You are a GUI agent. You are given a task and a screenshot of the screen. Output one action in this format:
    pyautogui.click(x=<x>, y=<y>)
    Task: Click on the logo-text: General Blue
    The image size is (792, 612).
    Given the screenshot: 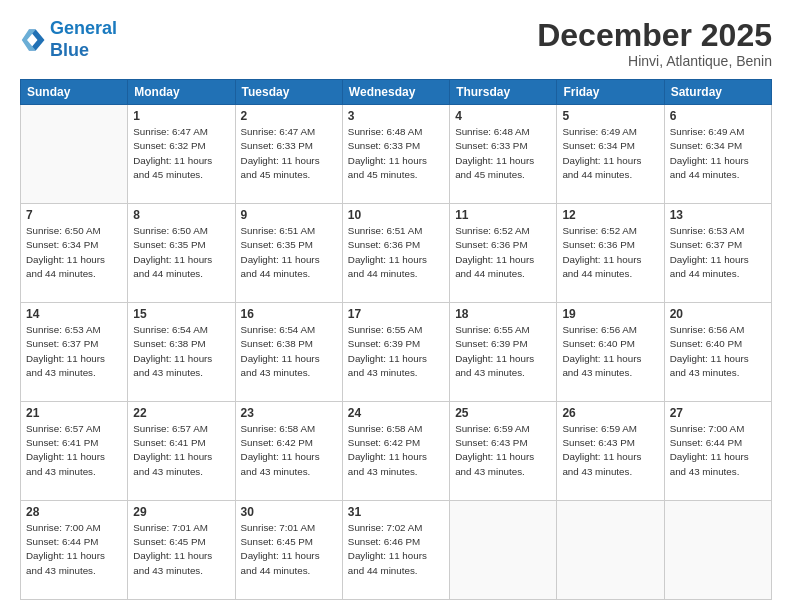 What is the action you would take?
    pyautogui.click(x=84, y=40)
    